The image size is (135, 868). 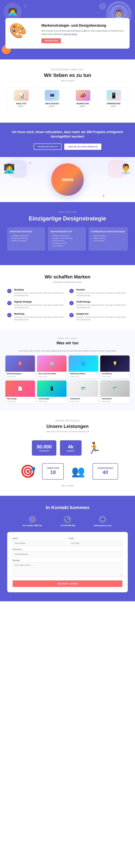 What do you see at coordinates (44, 447) in the screenshot?
I see `stat-number-projekte: 30.000` at bounding box center [44, 447].